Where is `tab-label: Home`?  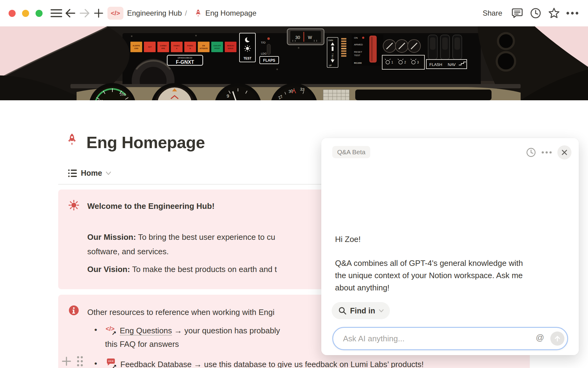
tab-label: Home is located at coordinates (91, 173).